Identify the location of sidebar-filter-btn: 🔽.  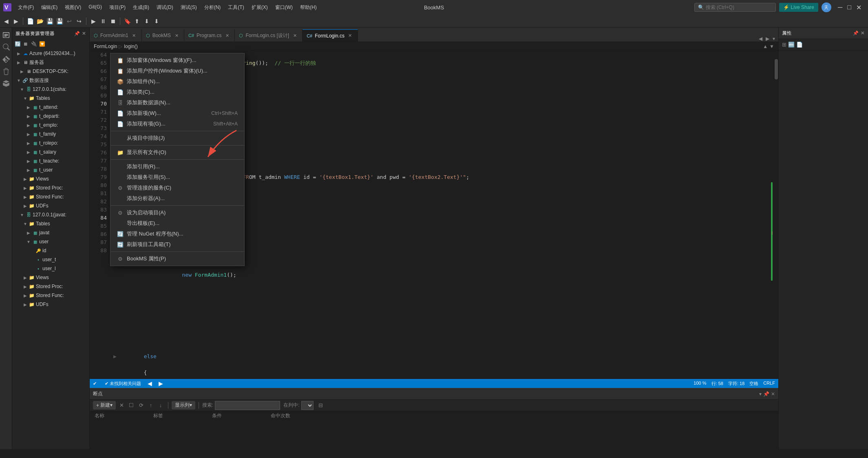
(42, 44).